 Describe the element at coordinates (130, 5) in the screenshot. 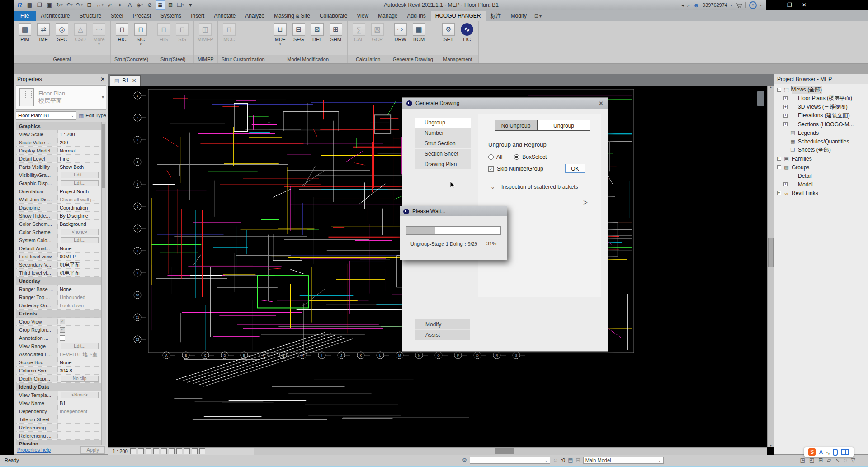

I see `text-icon: A` at that location.